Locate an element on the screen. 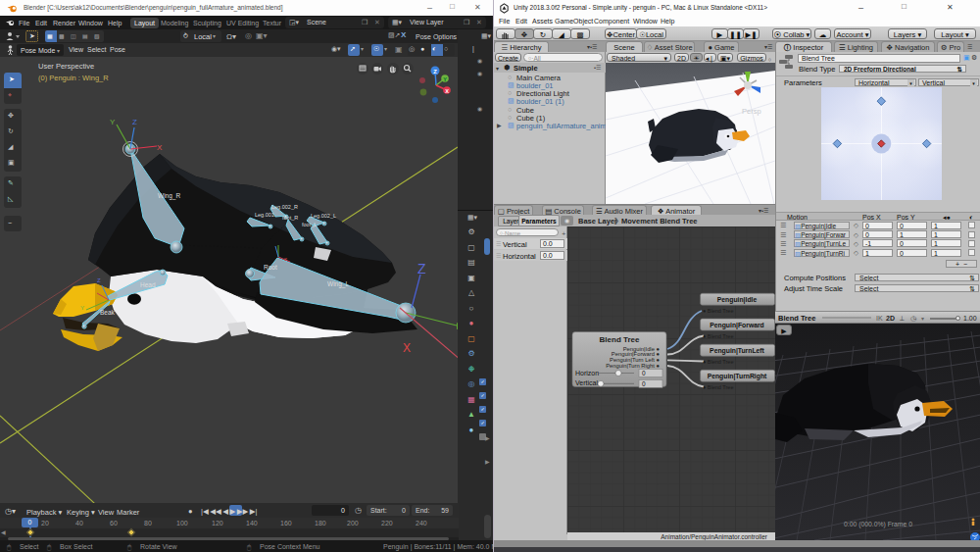  svg-text: Penguin|Forward is located at coordinates (737, 326).